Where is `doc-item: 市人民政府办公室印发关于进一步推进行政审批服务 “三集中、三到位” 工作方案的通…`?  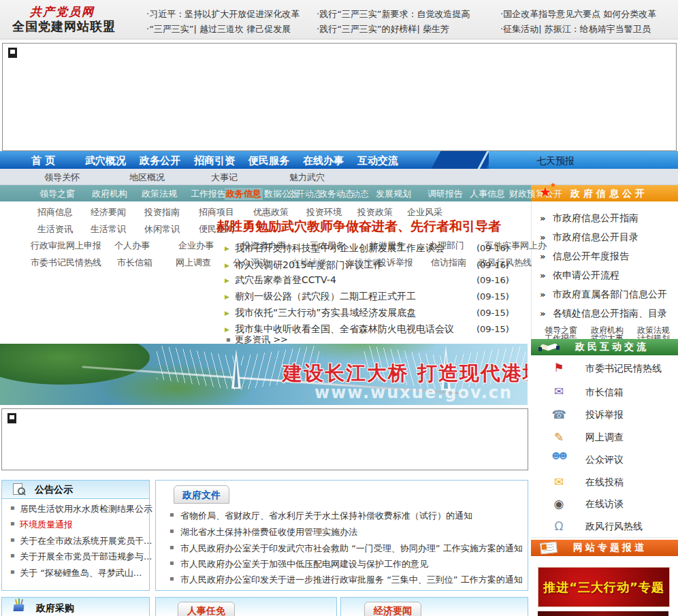 doc-item: 市人民政府办公室印发关于进一步推进行政审批服务 “三集中、三到位” 工作方案的通… is located at coordinates (351, 580).